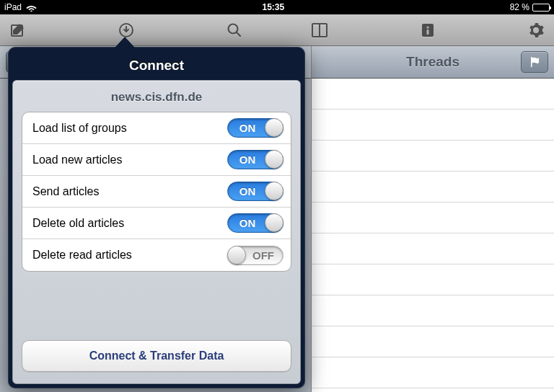  What do you see at coordinates (433, 62) in the screenshot?
I see `threads-header: Threads` at bounding box center [433, 62].